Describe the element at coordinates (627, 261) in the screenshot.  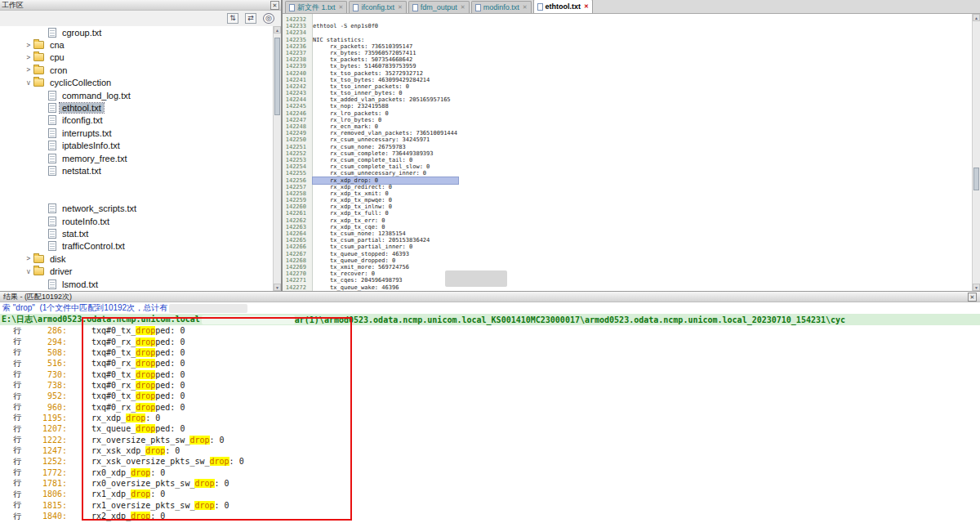
I see `editor-line: 142268 tx_queue_dropped: 0` at that location.